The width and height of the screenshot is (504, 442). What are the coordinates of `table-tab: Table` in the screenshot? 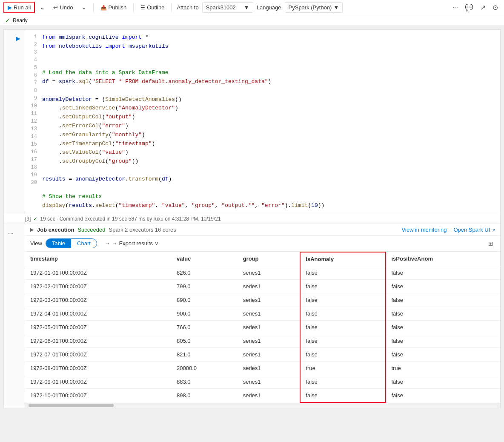 It's located at (59, 244).